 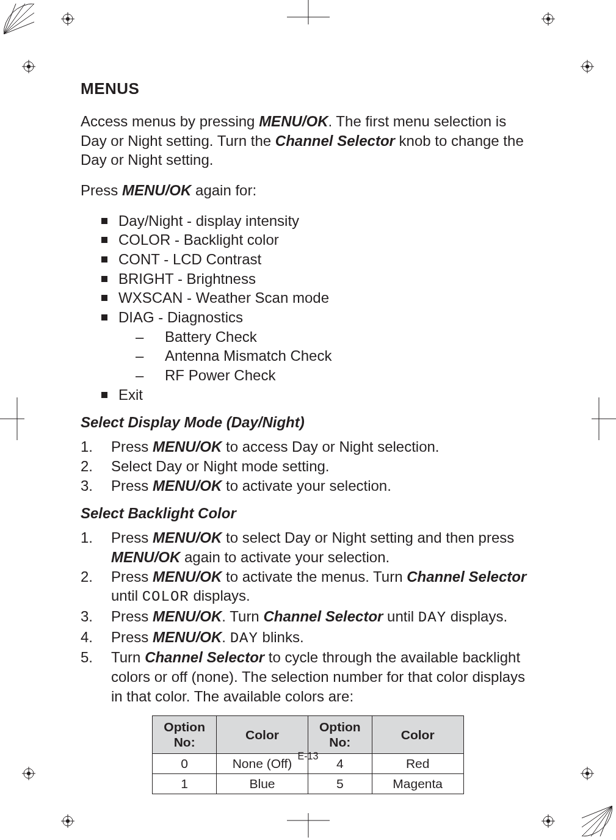 What do you see at coordinates (308, 547) in the screenshot?
I see `list-item: Press MENU/OK to select Day or Night set…` at bounding box center [308, 547].